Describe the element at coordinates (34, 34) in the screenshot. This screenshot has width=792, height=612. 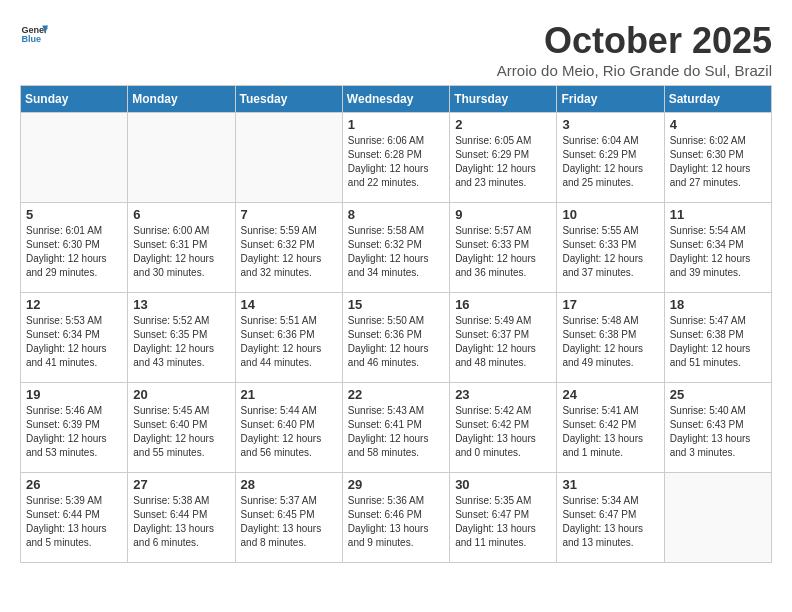
I see `logo-icon: General Blue` at that location.